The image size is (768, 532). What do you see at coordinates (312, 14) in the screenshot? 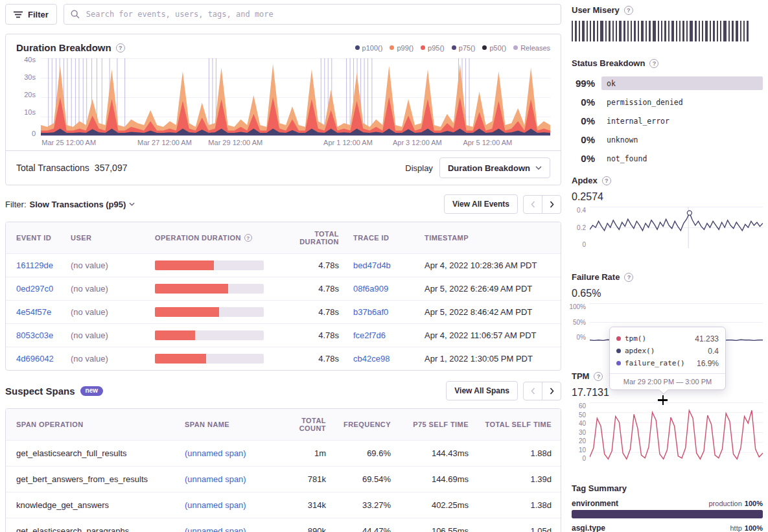
I see `search-bar` at bounding box center [312, 14].